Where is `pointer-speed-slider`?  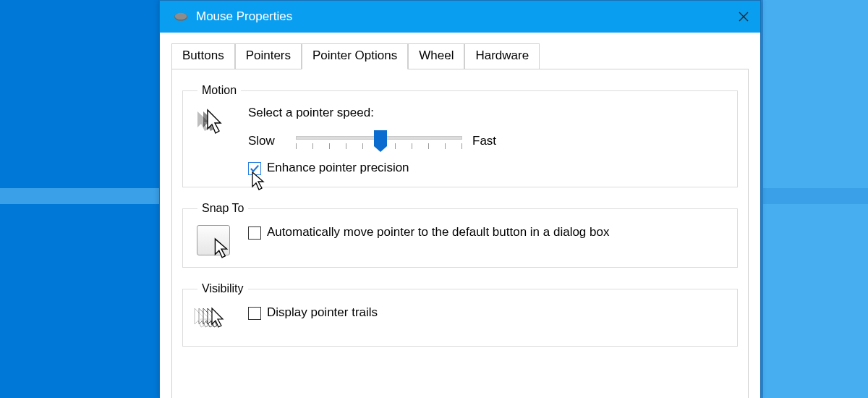 pointer-speed-slider is located at coordinates (379, 141).